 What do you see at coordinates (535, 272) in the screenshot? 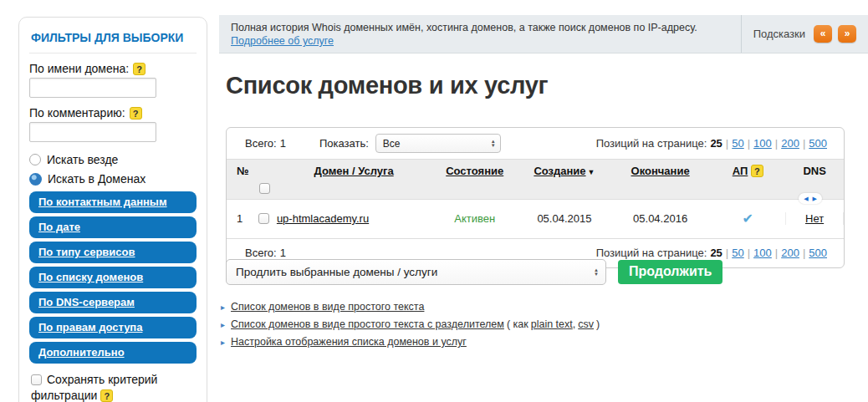
I see `bulk-action-row: Продлить выбранные домены / услуги ▲▼ Пр…` at bounding box center [535, 272].